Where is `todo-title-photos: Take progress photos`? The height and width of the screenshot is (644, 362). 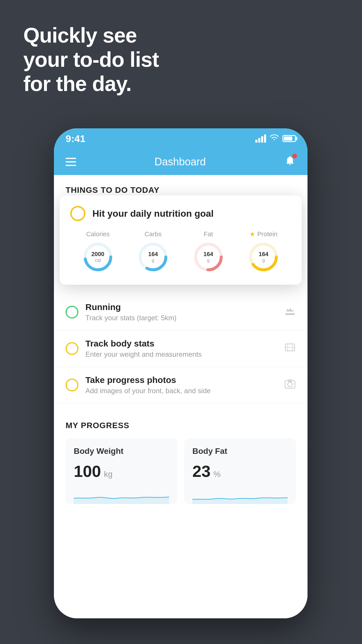
todo-title-photos: Take progress photos is located at coordinates (181, 380).